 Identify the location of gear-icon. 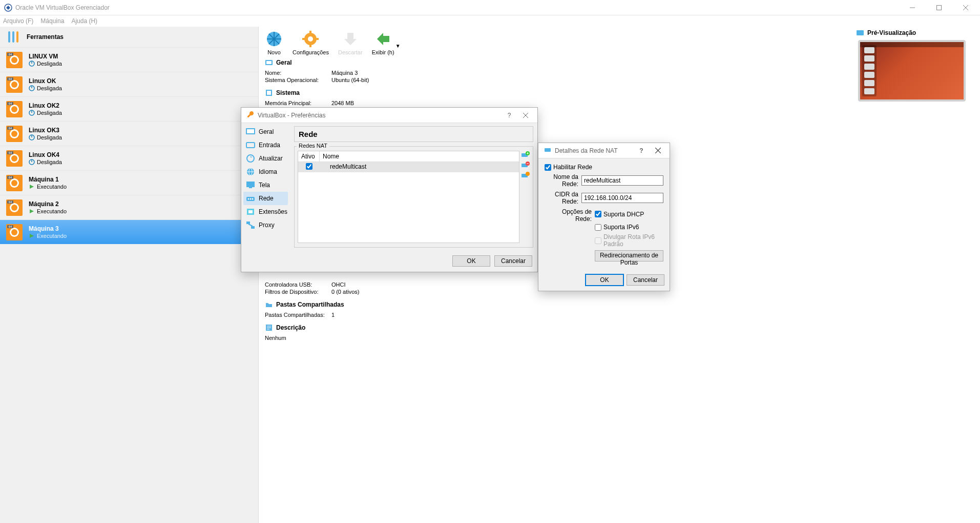
(310, 39).